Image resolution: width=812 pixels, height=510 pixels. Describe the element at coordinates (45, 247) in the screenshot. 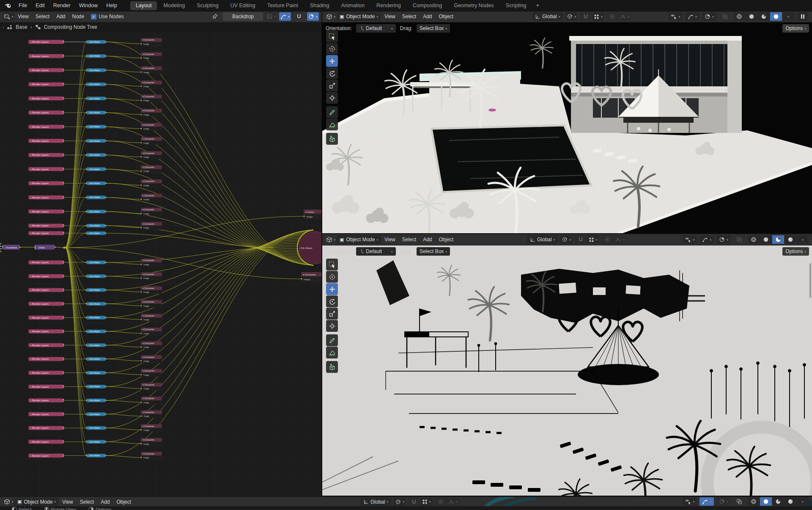

I see `node-dilate: › Dilate` at that location.